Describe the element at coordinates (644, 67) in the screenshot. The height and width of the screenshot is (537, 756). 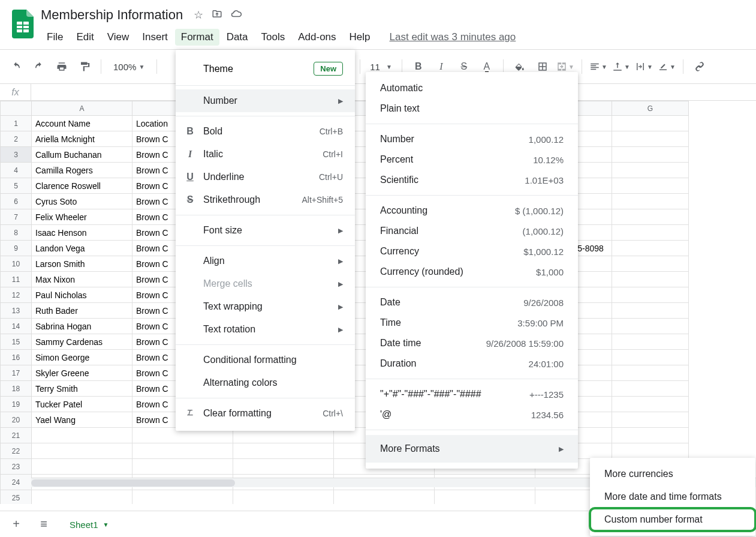
I see `wrap-button: ▼` at that location.